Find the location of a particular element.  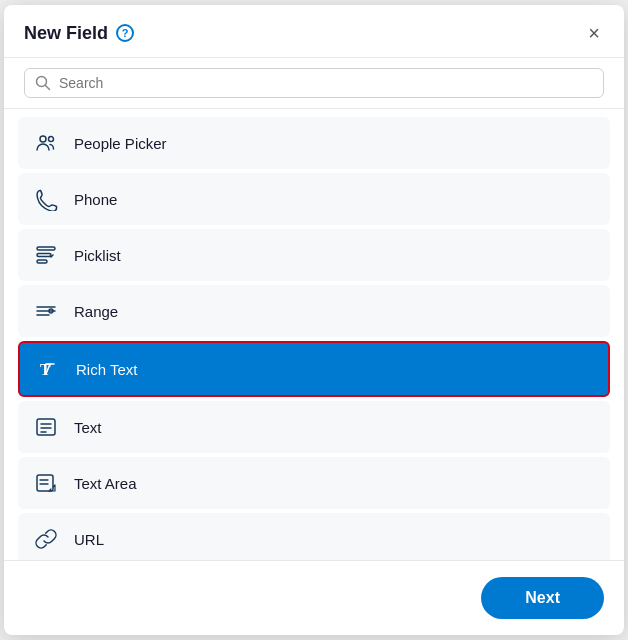

url-icon is located at coordinates (46, 539).